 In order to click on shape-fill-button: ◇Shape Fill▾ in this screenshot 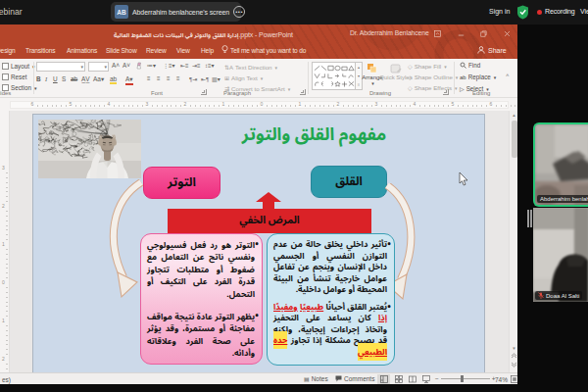, I will do `click(427, 67)`.